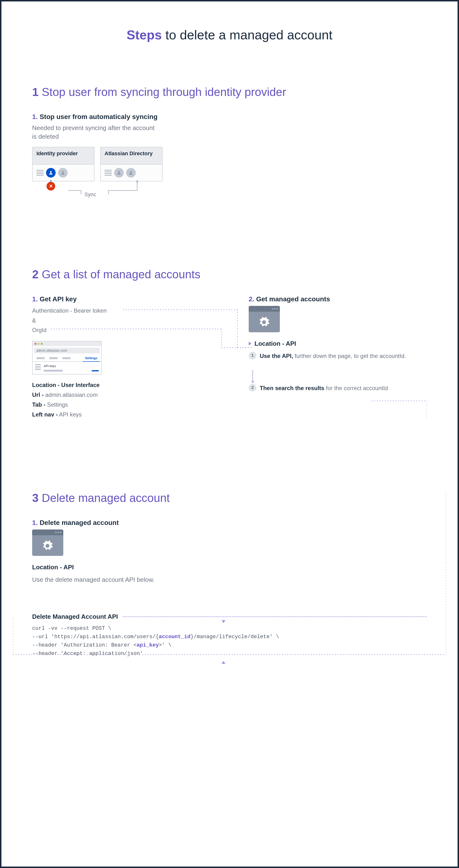 This screenshot has height=868, width=459. Describe the element at coordinates (253, 388) in the screenshot. I see `step-number-2-icon: 2` at that location.